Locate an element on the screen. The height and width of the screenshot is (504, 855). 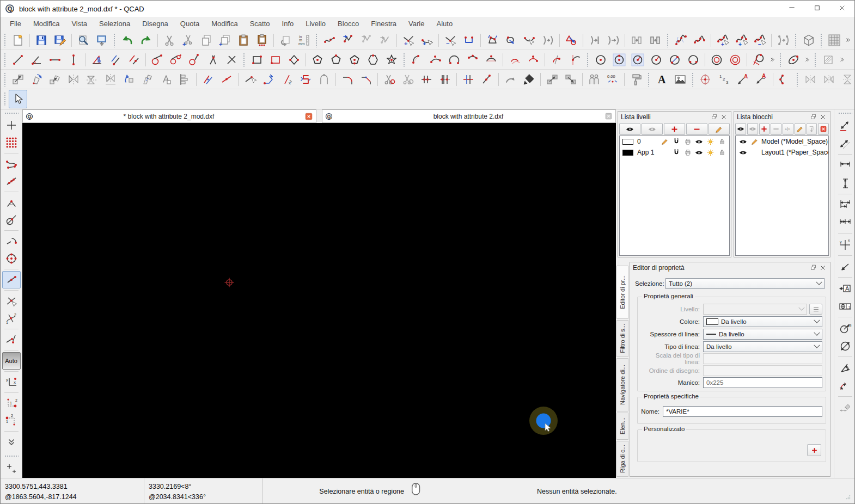
modify-clip-gap is located at coordinates (324, 79).